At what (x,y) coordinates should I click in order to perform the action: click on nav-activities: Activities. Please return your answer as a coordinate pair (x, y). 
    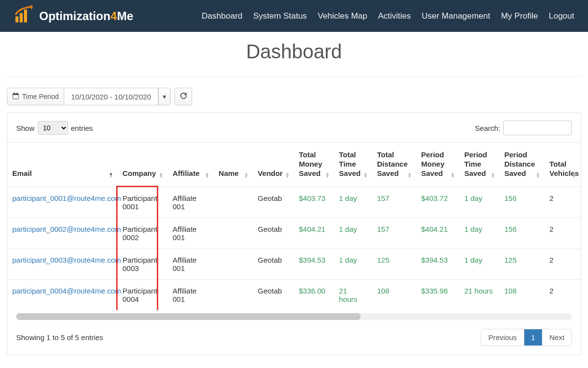
    Looking at the image, I should click on (395, 16).